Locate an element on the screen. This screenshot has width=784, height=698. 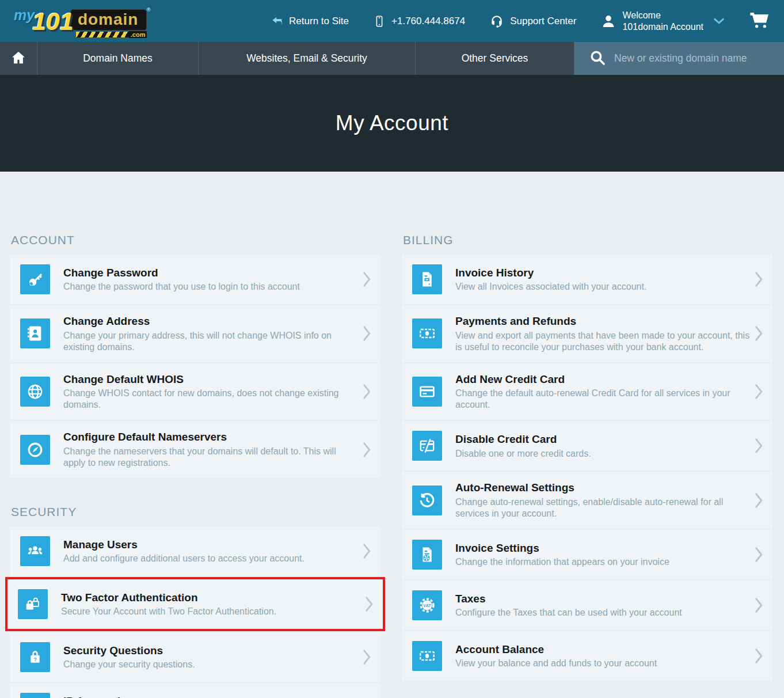
logo-tld: .com is located at coordinates (138, 35).